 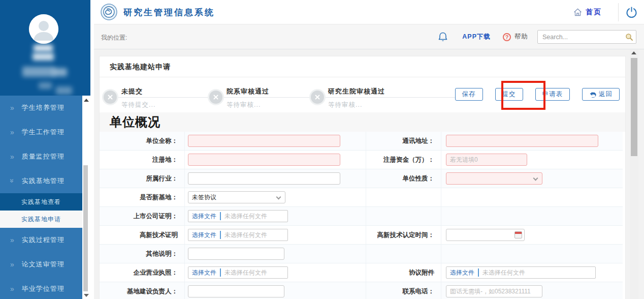 What do you see at coordinates (156, 273) in the screenshot?
I see `field-label: 企业营业执照：` at bounding box center [156, 273].